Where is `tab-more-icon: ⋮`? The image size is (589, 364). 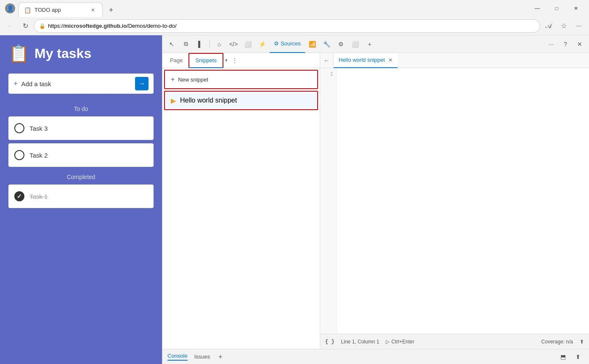 tab-more-icon: ⋮ is located at coordinates (235, 61).